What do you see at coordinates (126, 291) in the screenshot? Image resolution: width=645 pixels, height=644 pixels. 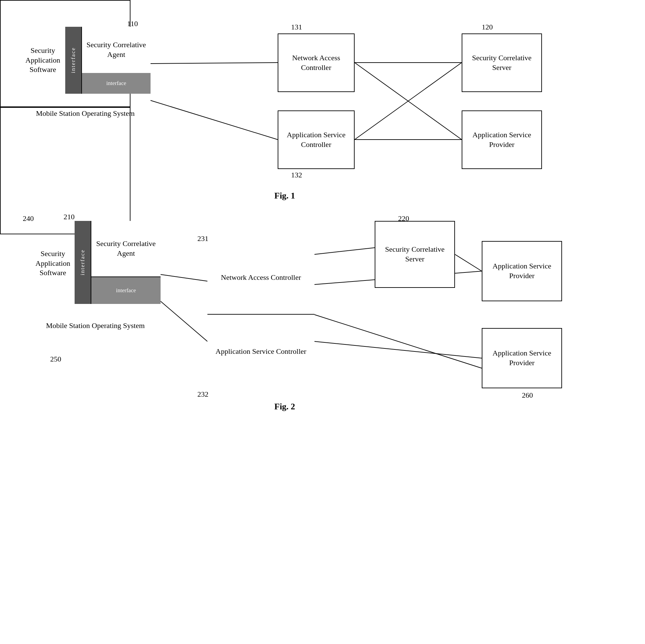 I see `fig2-interface-bar2: interface` at bounding box center [126, 291].